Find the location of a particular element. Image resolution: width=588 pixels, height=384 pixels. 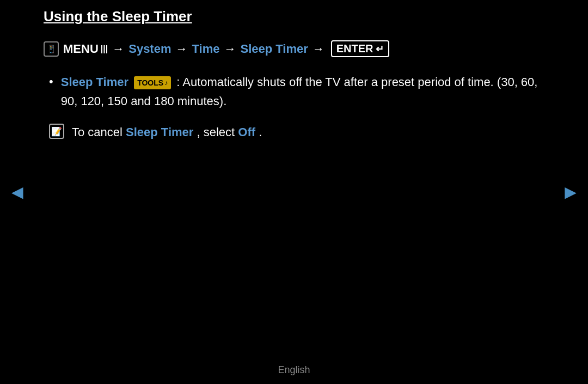

bullet-section: • Sleep Timer TOOLS ♪ : Automatically sh… is located at coordinates (294, 92).